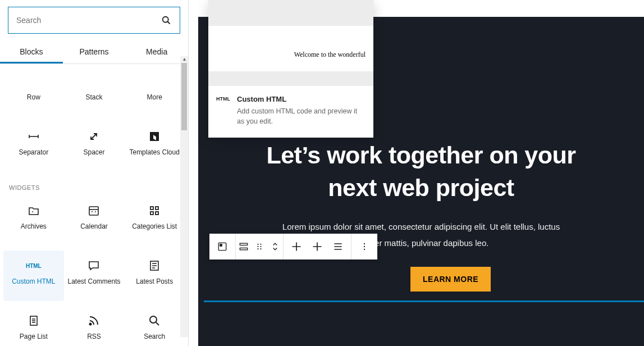 The height and width of the screenshot is (346, 644). What do you see at coordinates (154, 153) in the screenshot?
I see `block-label: Templates Cloud` at bounding box center [154, 153].